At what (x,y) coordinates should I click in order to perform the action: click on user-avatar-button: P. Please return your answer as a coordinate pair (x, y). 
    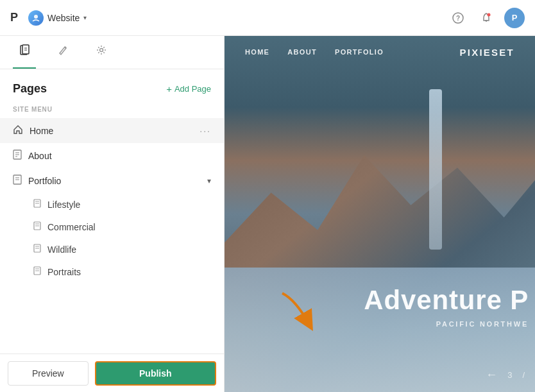
    Looking at the image, I should click on (514, 18).